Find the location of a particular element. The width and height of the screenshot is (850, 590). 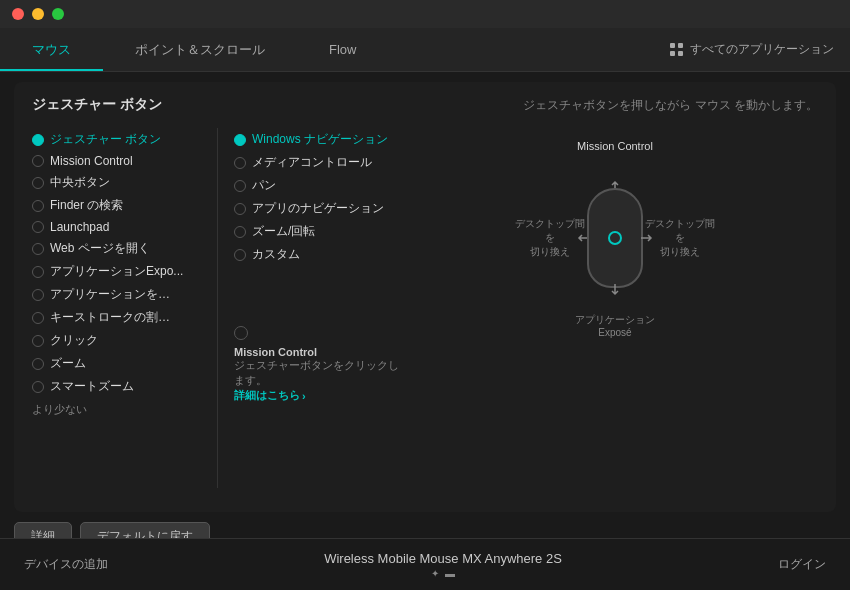

login-button: ログイン is located at coordinates (802, 564).